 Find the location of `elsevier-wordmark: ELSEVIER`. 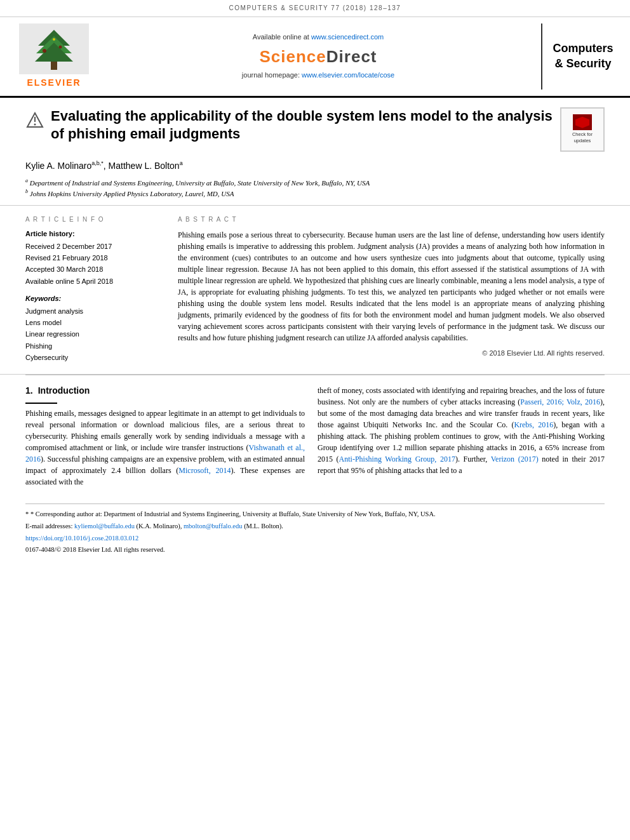

elsevier-wordmark: ELSEVIER is located at coordinates (53, 83).